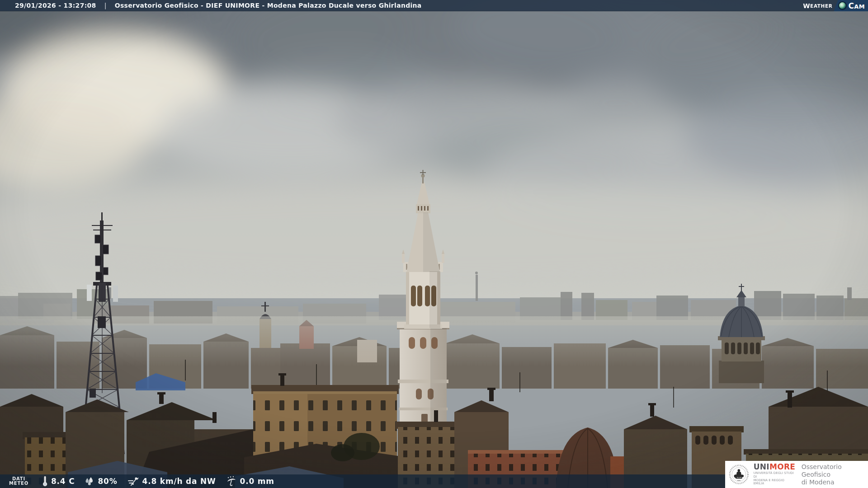 This screenshot has width=868, height=488. What do you see at coordinates (818, 5) in the screenshot?
I see `weathercam-word-weather: WEATHER` at bounding box center [818, 5].